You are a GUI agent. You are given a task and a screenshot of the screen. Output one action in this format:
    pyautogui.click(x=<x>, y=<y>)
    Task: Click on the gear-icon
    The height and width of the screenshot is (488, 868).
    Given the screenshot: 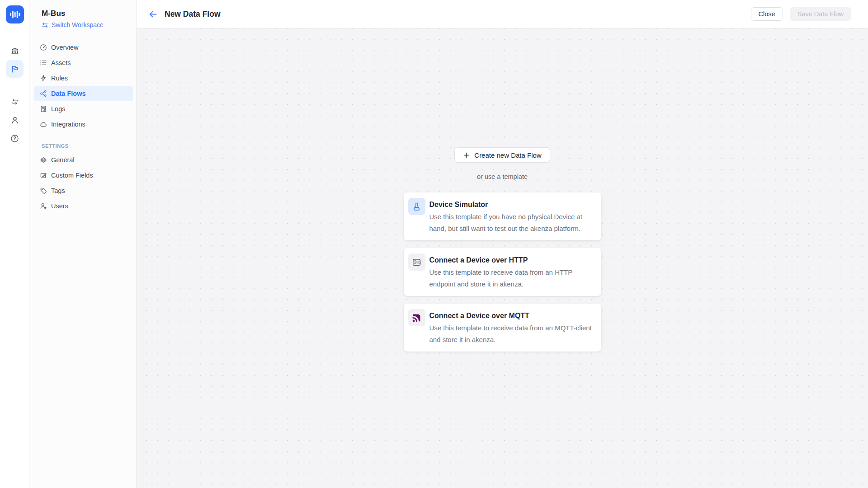 What is the action you would take?
    pyautogui.click(x=43, y=160)
    